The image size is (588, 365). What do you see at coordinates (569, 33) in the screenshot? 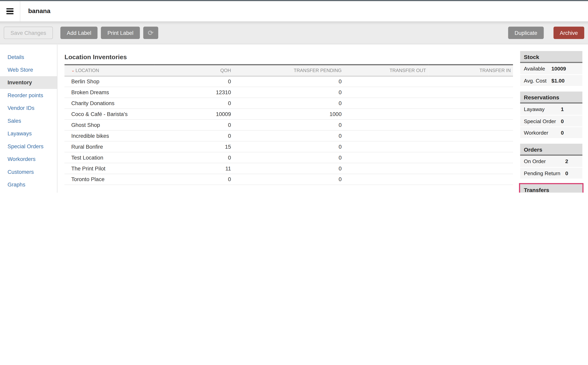
I see `archive-button: Archive` at bounding box center [569, 33].